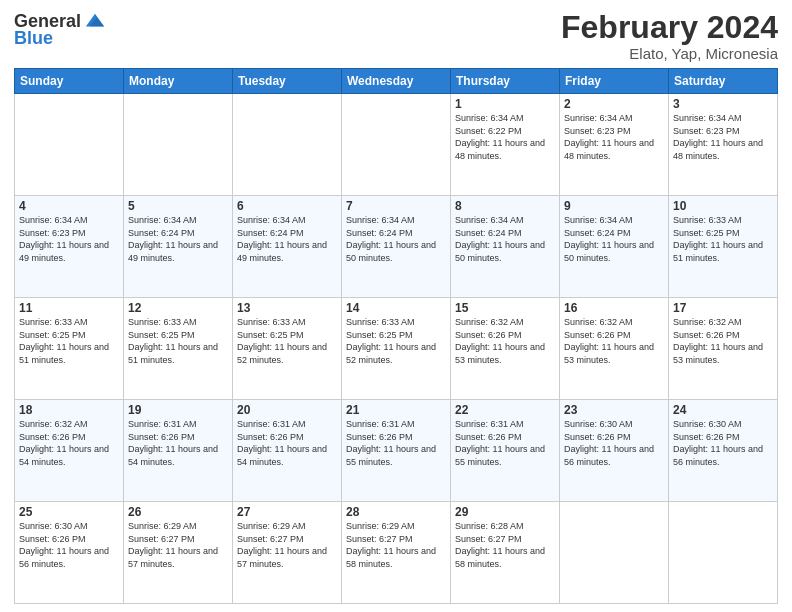 The height and width of the screenshot is (612, 792). What do you see at coordinates (724, 451) in the screenshot?
I see `cell-w4-d7: 24Sunrise: 6:30 AM Sunset: 6:26 PM Dayli…` at bounding box center [724, 451].